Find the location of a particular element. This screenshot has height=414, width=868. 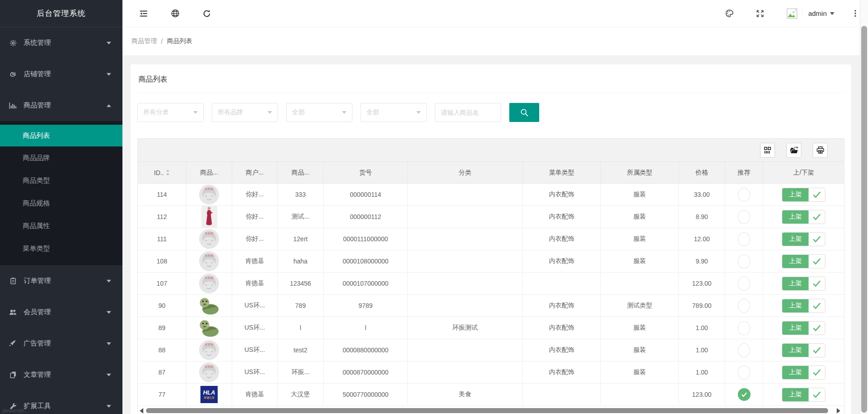

columns-button is located at coordinates (767, 151).